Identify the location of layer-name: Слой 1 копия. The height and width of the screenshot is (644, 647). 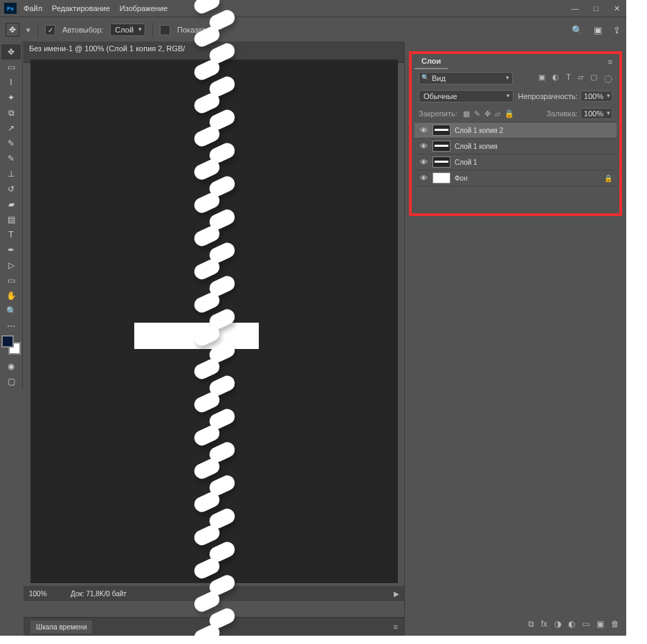
(476, 147).